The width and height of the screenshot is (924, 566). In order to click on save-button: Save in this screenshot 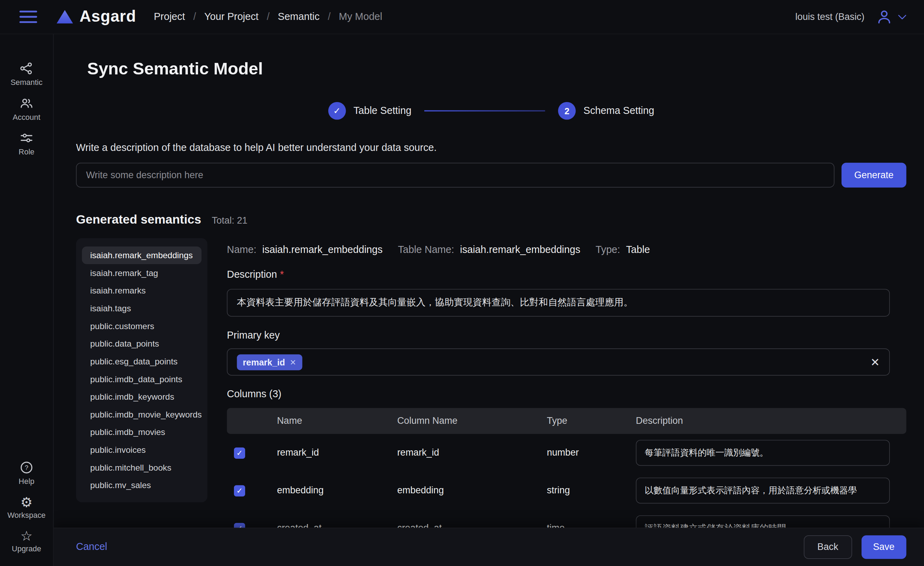, I will do `click(884, 547)`.